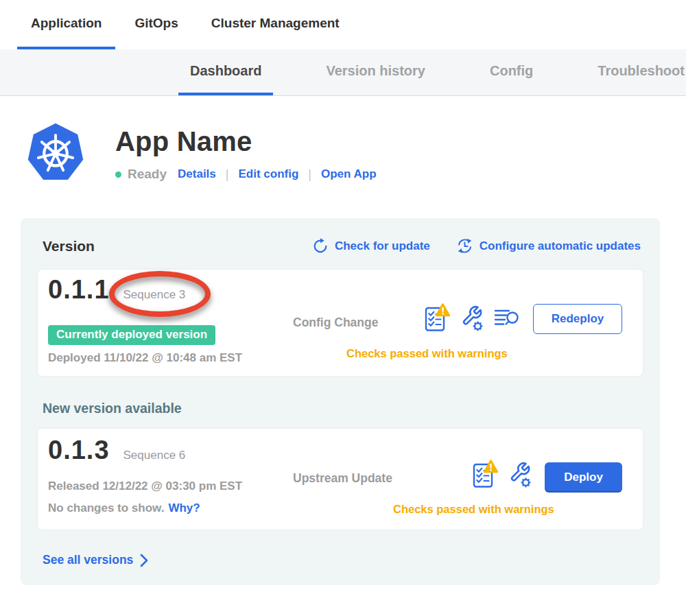 The image size is (686, 616). I want to click on current-version-number: 0.1.1, so click(79, 289).